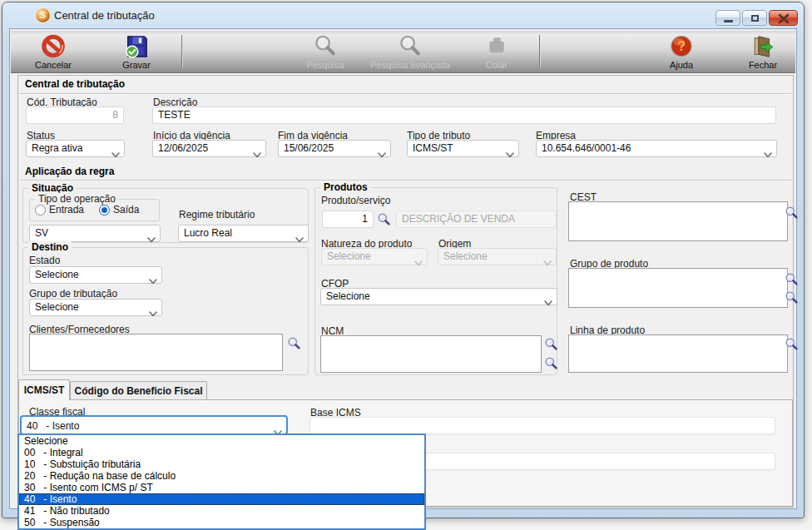 The image size is (812, 530). What do you see at coordinates (210, 148) in the screenshot?
I see `inicio-vigencia-select: 12/06/2025` at bounding box center [210, 148].